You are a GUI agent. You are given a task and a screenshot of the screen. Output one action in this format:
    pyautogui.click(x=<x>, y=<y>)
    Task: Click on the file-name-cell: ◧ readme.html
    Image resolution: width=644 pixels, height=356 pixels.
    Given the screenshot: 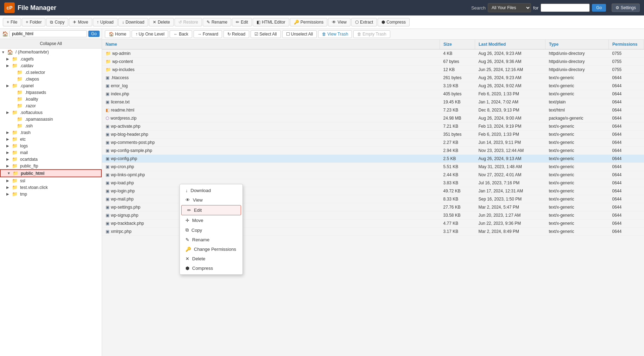 What is the action you would take?
    pyautogui.click(x=271, y=110)
    